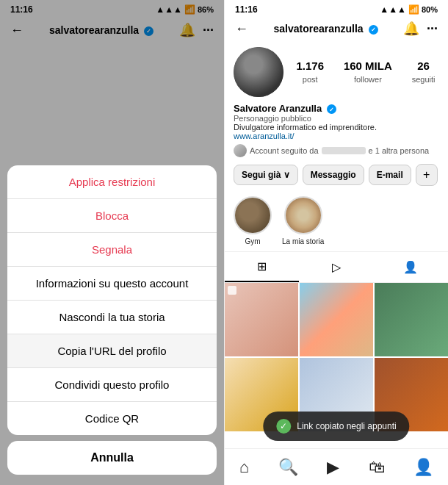 This screenshot has height=485, width=448. I want to click on profile-section: 1.176 post 160 MILA follower 26 seguiti, so click(336, 71).